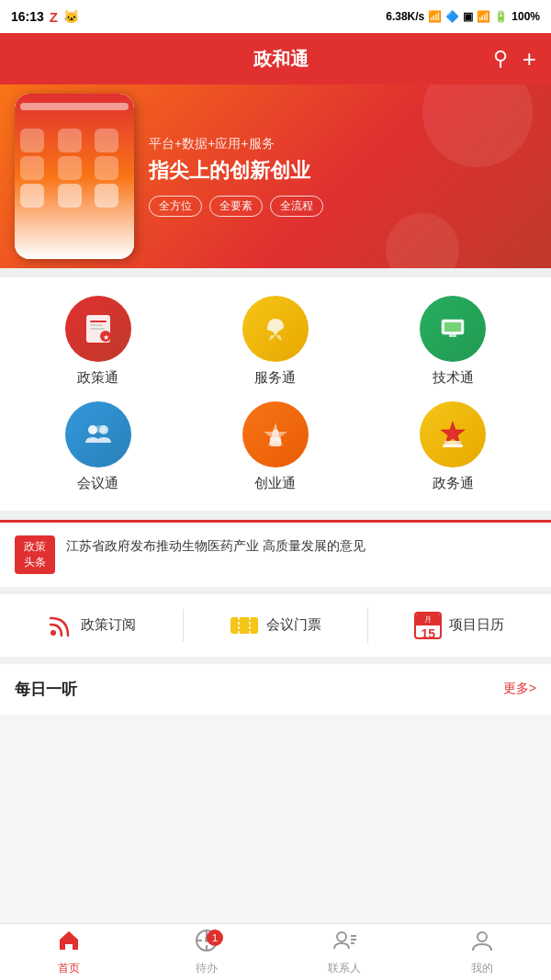 This screenshot has height=980, width=551. Describe the element at coordinates (454, 342) in the screenshot. I see `icon-item-tech: 技术通` at that location.